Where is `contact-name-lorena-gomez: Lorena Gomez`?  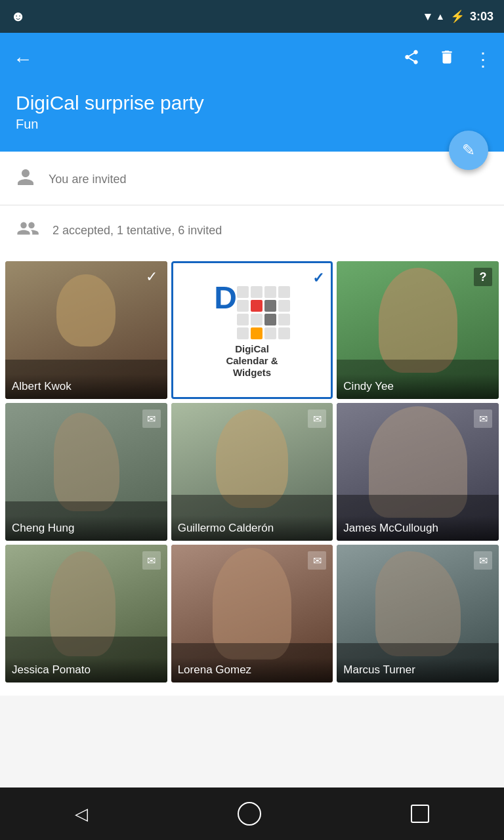
contact-name-lorena-gomez: Lorena Gomez is located at coordinates (252, 670).